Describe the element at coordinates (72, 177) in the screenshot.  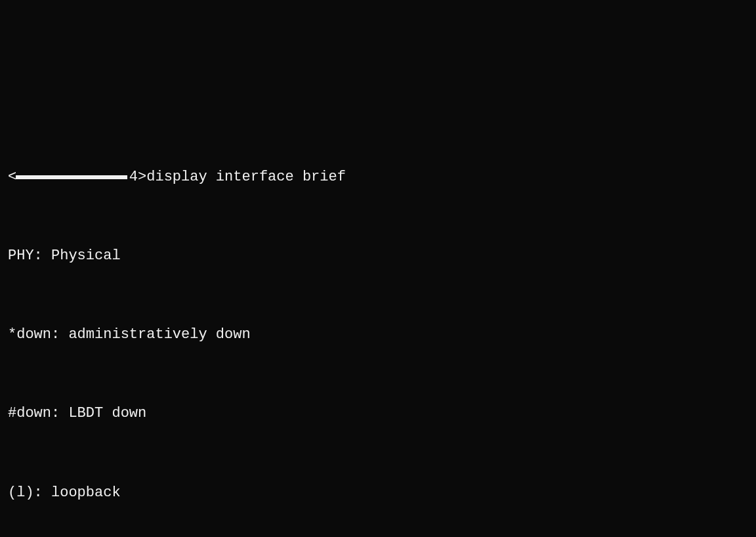
I see `hostname-redaction` at that location.